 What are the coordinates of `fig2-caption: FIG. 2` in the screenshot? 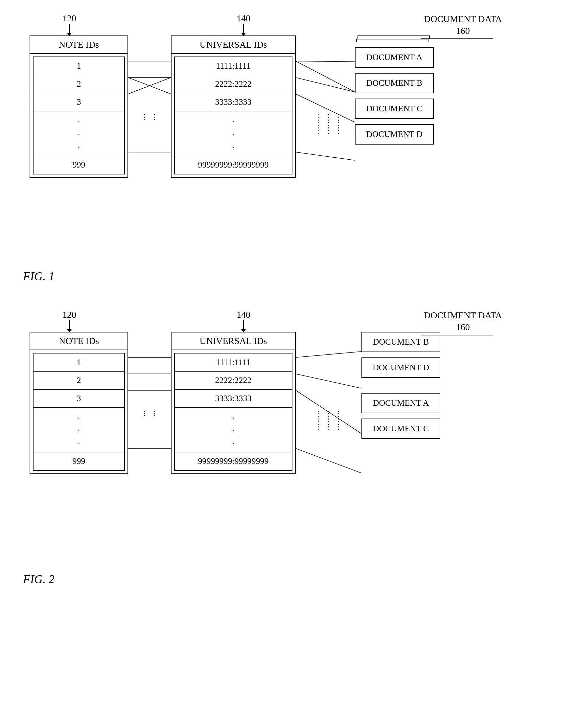 It's located at (290, 579).